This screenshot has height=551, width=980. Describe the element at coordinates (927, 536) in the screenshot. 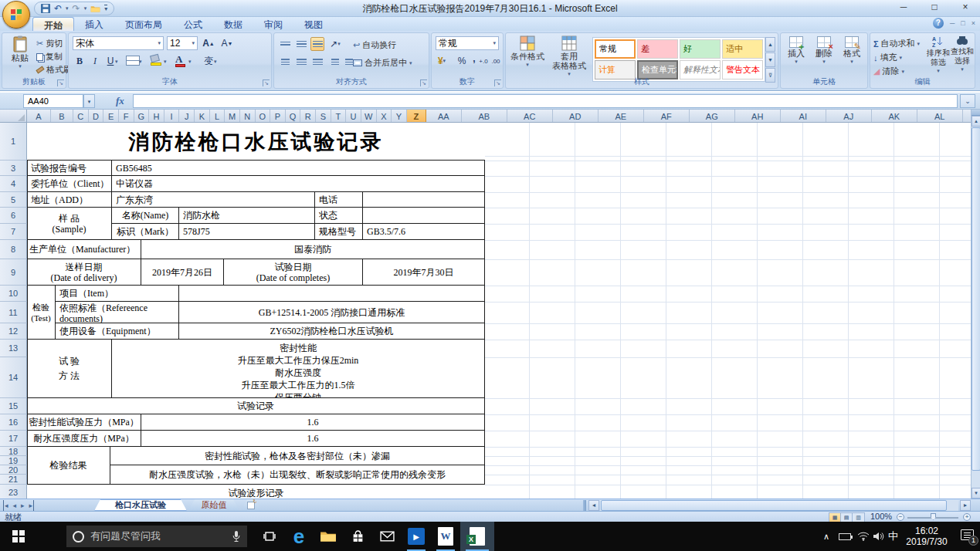

I see `clock: 16:02 2019/7/30` at that location.